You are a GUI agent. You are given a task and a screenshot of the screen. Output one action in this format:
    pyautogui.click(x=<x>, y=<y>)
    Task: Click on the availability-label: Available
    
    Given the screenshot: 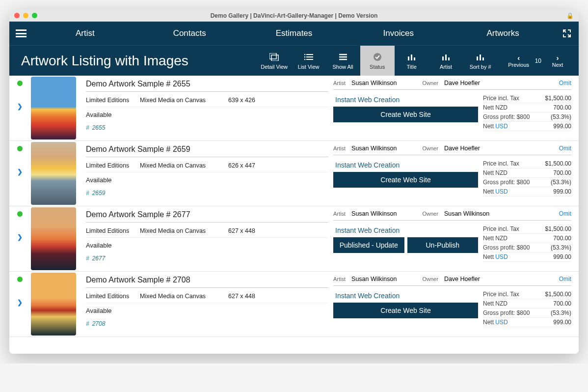 What is the action you would take?
    pyautogui.click(x=207, y=246)
    